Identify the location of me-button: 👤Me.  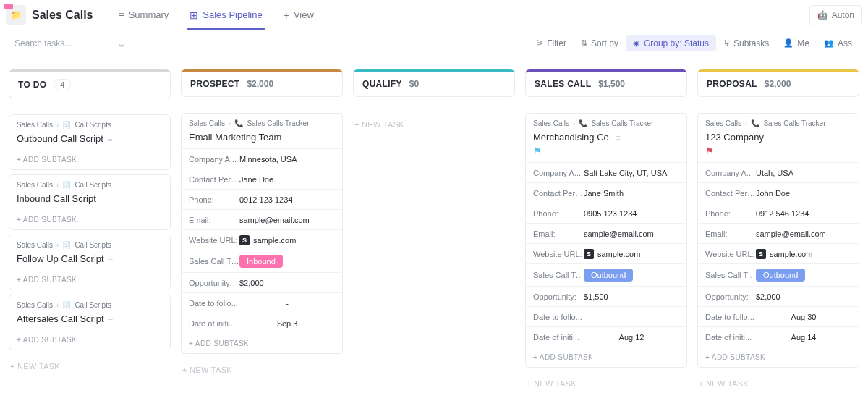
(796, 43).